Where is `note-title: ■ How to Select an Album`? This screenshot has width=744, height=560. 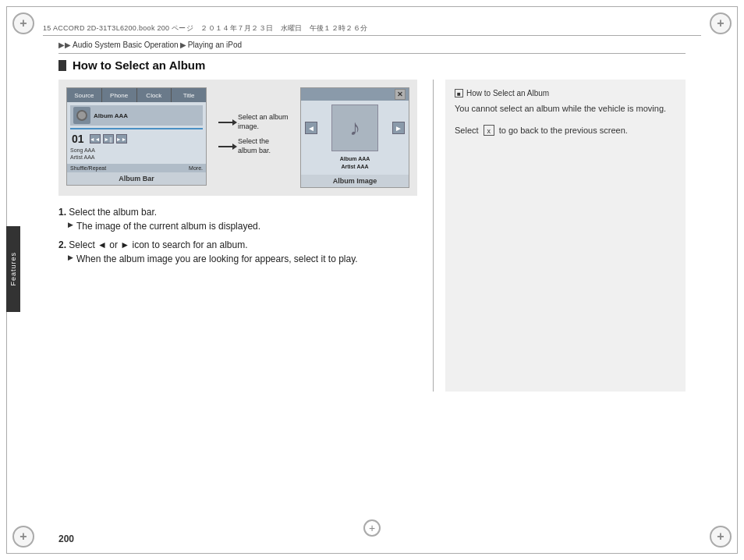
note-title: ■ How to Select an Album is located at coordinates (565, 94).